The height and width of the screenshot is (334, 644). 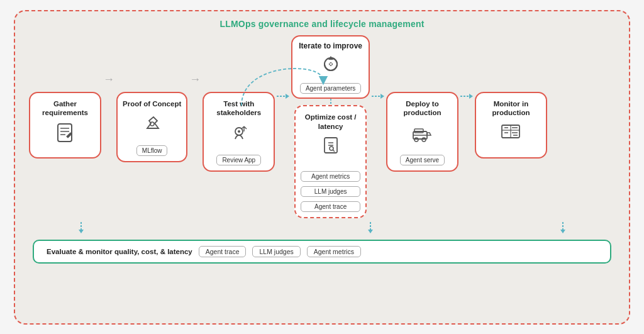 What do you see at coordinates (223, 252) in the screenshot?
I see `eval-tag-0: Agent trace` at bounding box center [223, 252].